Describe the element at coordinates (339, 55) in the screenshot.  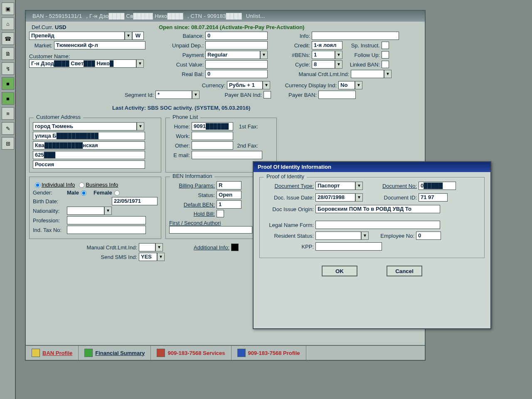
I see `bens-dropdown-icon: ▼` at that location.